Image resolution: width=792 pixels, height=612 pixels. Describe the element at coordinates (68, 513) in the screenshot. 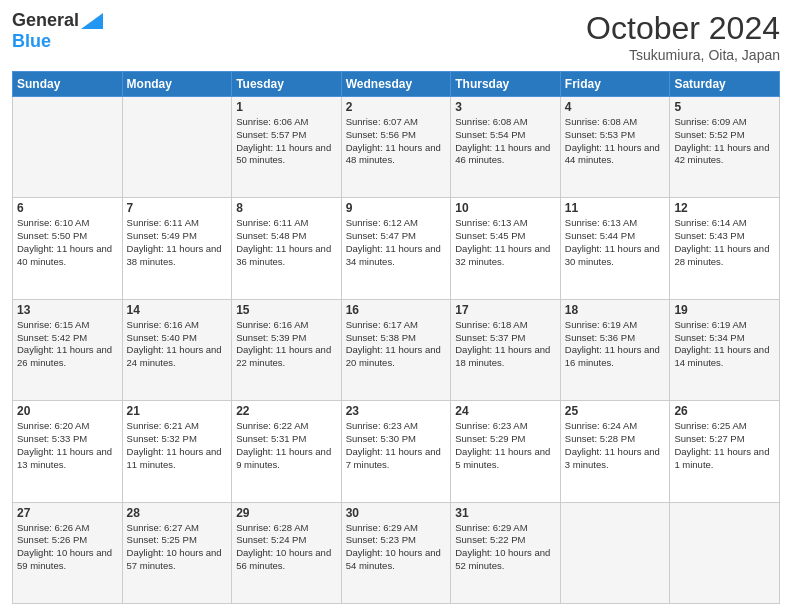

I see `day-number: 27` at that location.